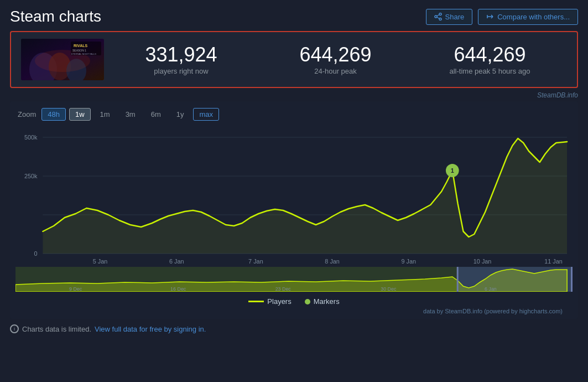  I want to click on zoom-bar: Zoom 48h 1w 1m 3m 6m 1y max, so click(294, 114).